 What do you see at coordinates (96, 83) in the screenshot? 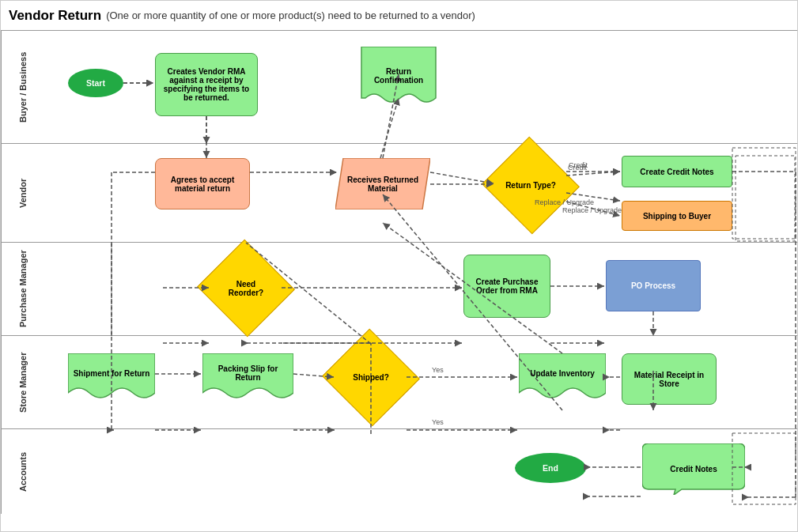
I see `start-node: Start` at bounding box center [96, 83].